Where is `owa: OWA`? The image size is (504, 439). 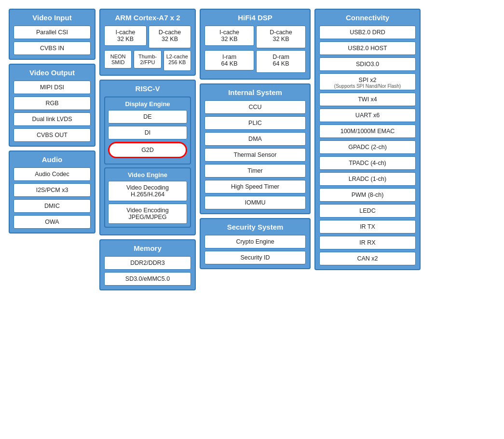
owa: OWA is located at coordinates (52, 222).